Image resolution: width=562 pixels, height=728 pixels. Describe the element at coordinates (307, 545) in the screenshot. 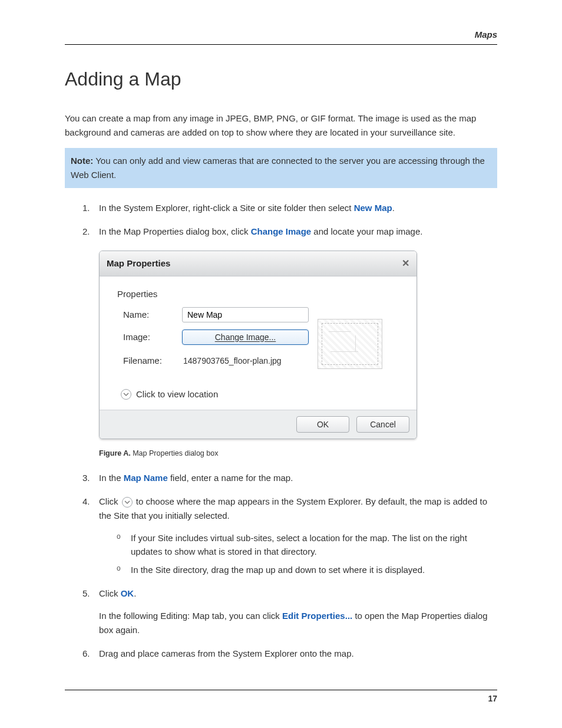

I see `step-4-sub-a: If your Site includes virtual sub-sites,…` at that location.